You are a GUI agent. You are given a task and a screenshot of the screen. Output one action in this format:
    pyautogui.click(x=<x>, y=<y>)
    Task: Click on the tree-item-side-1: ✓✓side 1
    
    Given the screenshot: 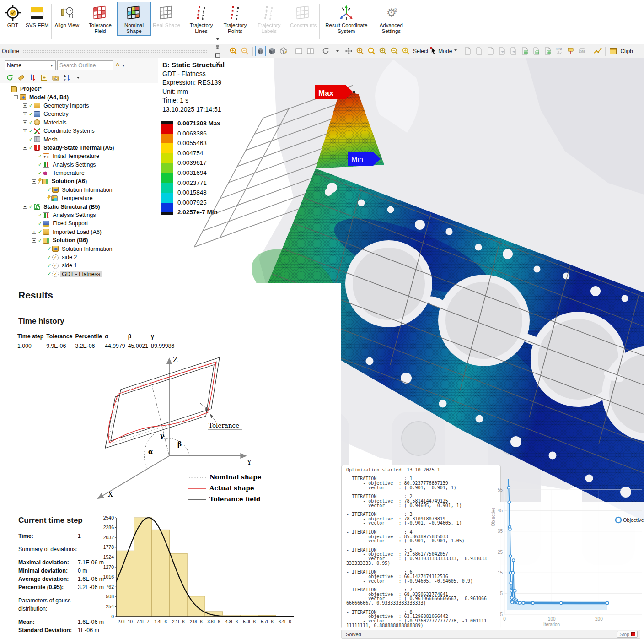 What is the action you would take?
    pyautogui.click(x=80, y=265)
    